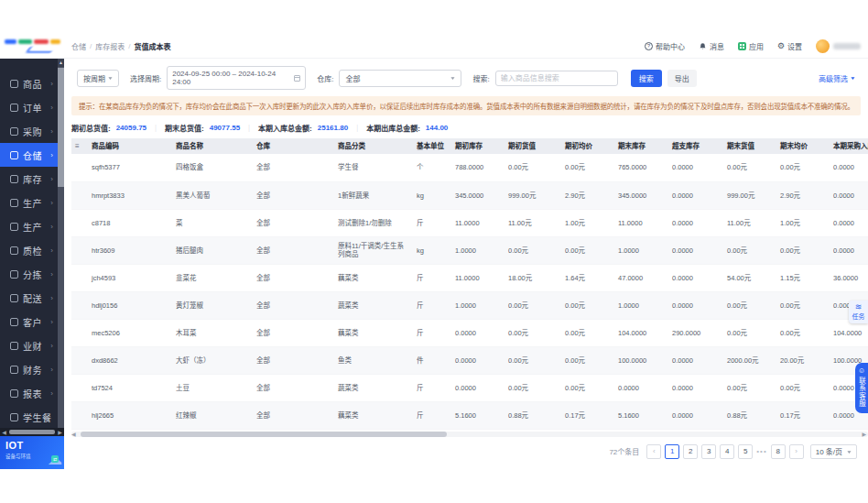  I want to click on sidebar-item-label: 商品, so click(33, 84).